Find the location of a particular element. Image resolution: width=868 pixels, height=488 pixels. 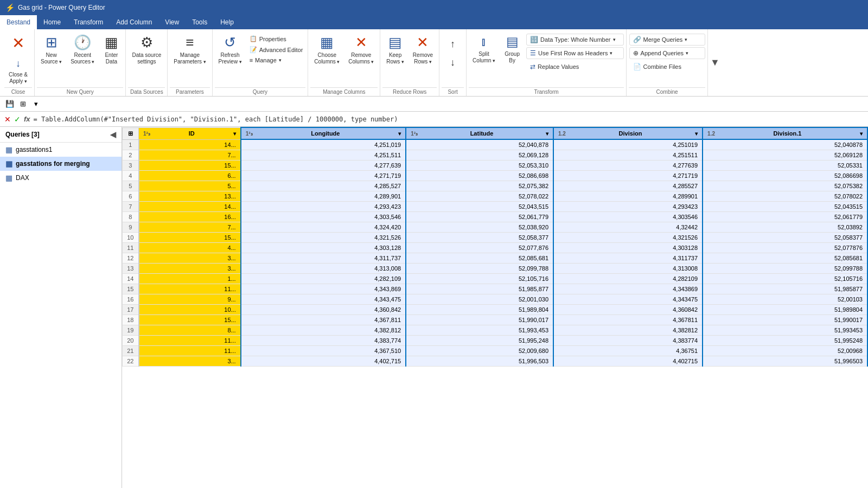

table-row: 3 15... 4,277,639 52,053,310 4,277639 52… is located at coordinates (495, 166).